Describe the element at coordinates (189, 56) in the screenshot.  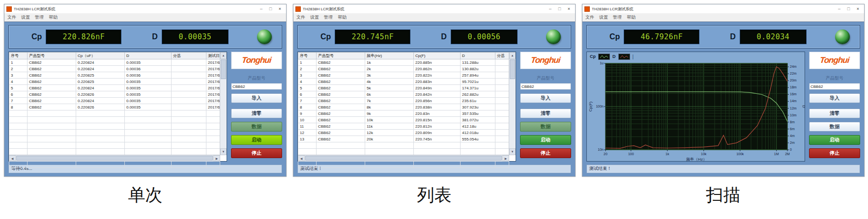
I see `column-header: 分选` at that location.